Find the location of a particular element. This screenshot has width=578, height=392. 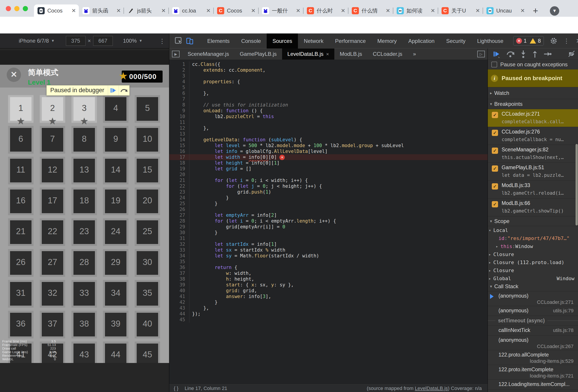

panel-tab-memory: Memory is located at coordinates (387, 41).